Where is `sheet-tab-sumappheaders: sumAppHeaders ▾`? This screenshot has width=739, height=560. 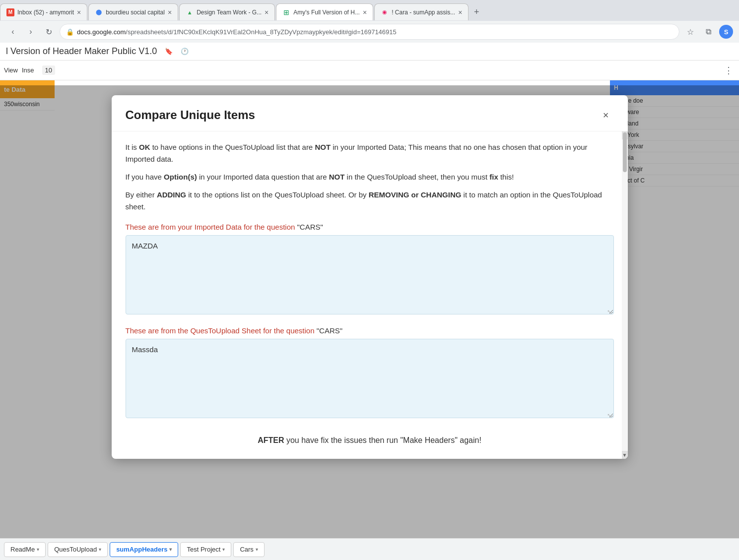
sheet-tab-sumappheaders: sumAppHeaders ▾ is located at coordinates (144, 550).